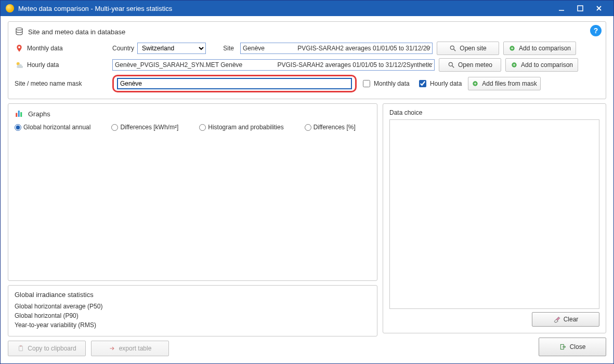  I want to click on maximize-button, so click(580, 8).